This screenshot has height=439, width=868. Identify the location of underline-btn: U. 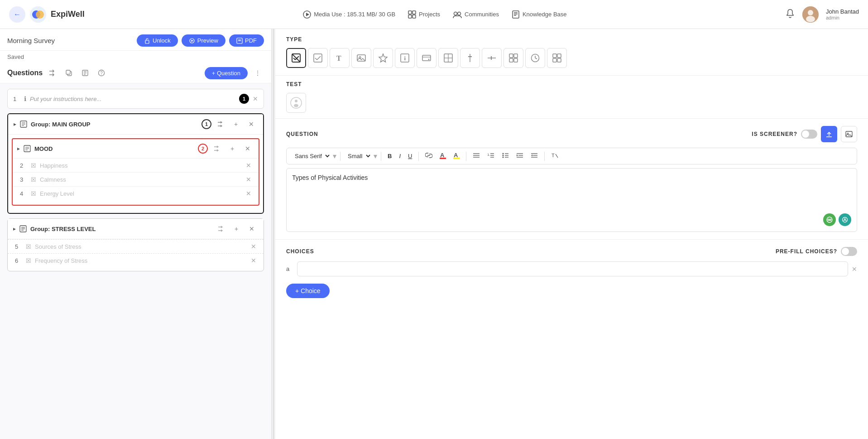
(410, 156).